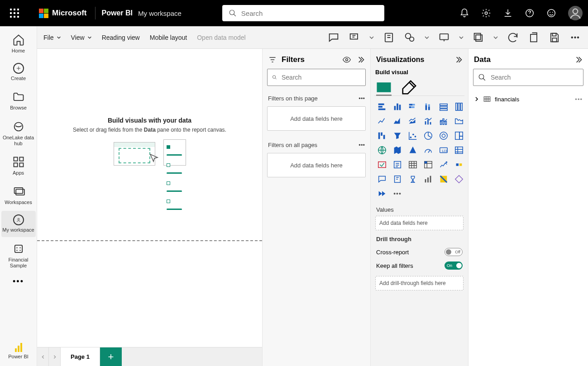 The height and width of the screenshot is (366, 588). Describe the element at coordinates (413, 136) in the screenshot. I see `scatter-icon` at that location.